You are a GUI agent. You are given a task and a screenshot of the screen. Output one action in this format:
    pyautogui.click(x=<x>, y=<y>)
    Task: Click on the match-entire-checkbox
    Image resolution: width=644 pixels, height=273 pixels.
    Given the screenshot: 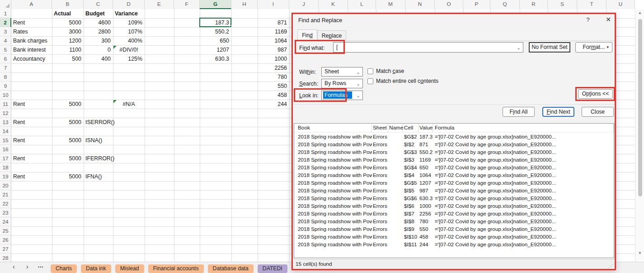 What is the action you would take?
    pyautogui.click(x=371, y=81)
    